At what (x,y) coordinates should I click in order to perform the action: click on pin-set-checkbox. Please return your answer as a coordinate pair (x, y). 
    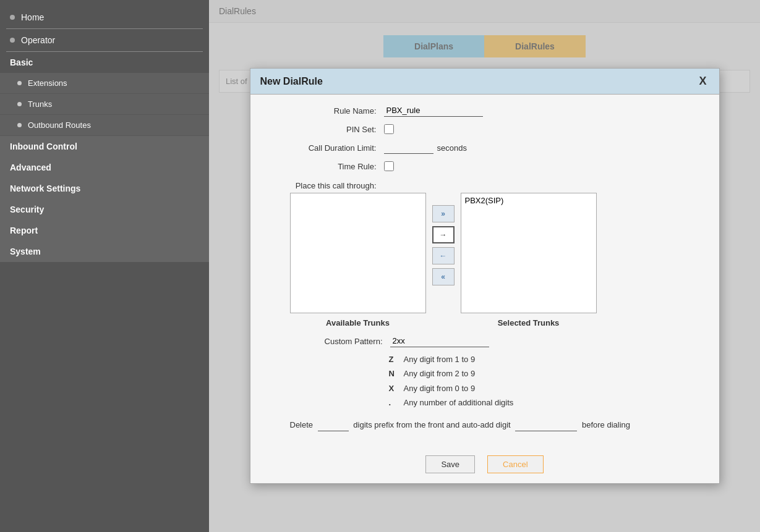
    Looking at the image, I should click on (389, 129).